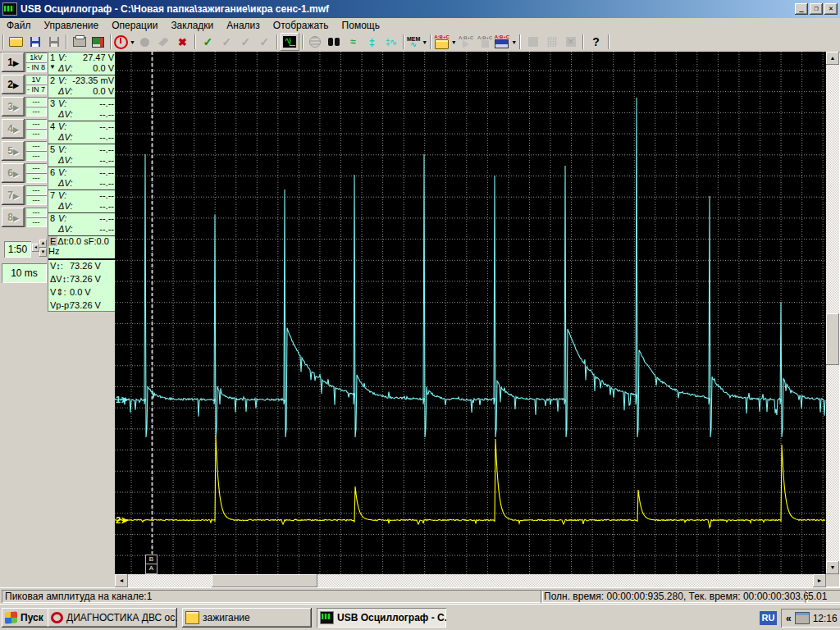 The image size is (840, 630). What do you see at coordinates (505, 42) in the screenshot?
I see `ab-panel-button: A:B+C▼` at bounding box center [505, 42].